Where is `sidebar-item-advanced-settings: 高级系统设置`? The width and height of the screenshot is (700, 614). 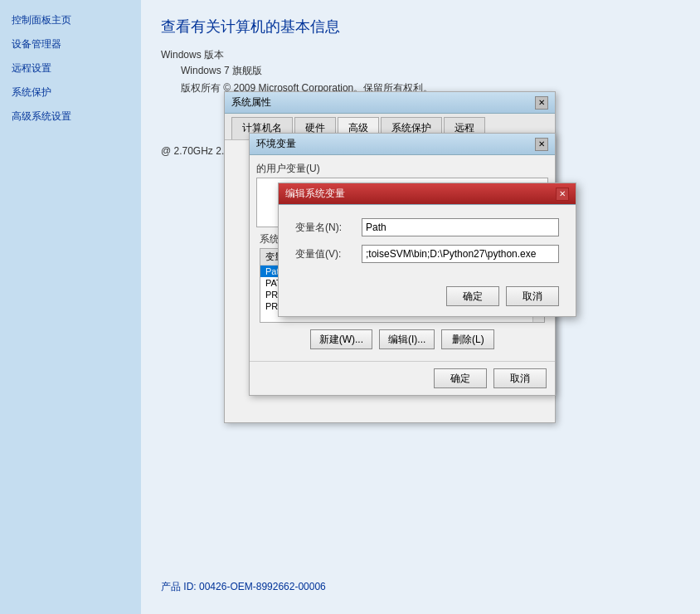 sidebar-item-advanced-settings: 高级系统设置 is located at coordinates (70, 116).